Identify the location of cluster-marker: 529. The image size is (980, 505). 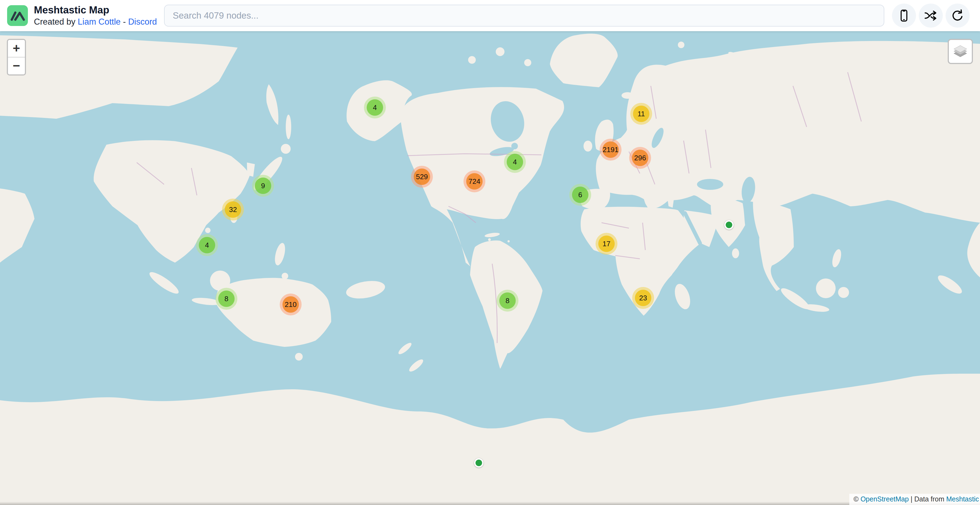
(422, 177).